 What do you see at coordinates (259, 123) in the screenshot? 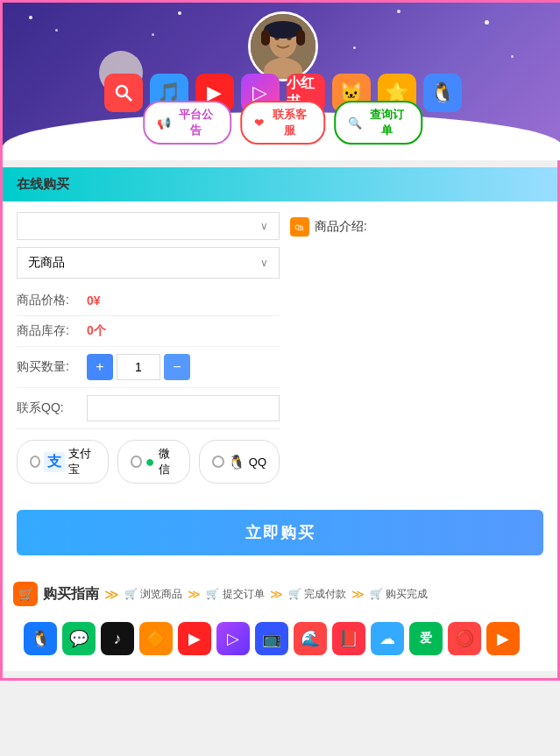
I see `service-icon: ❤` at bounding box center [259, 123].